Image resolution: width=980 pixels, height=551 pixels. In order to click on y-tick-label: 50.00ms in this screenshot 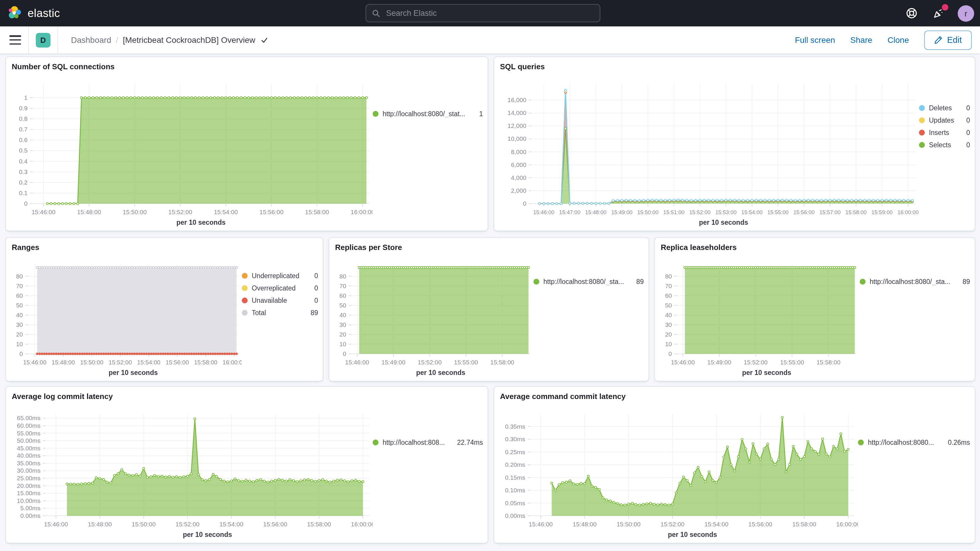, I will do `click(29, 441)`.